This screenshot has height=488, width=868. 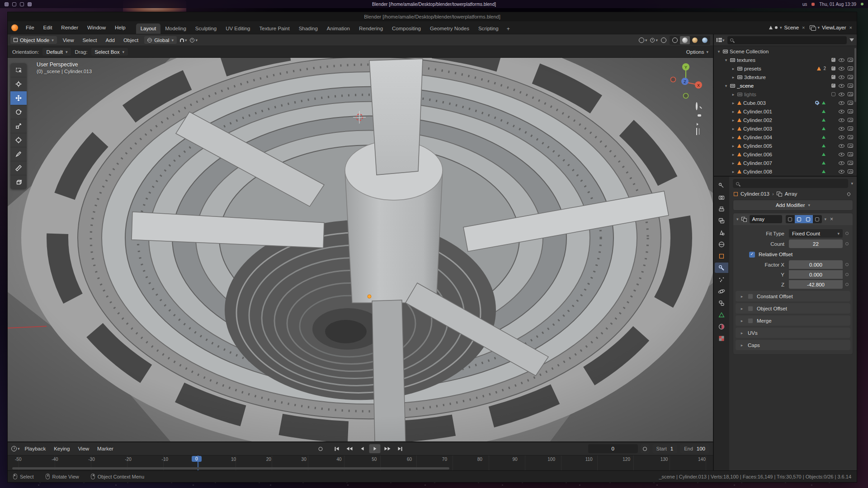 I want to click on tab-object-data, so click(x=722, y=314).